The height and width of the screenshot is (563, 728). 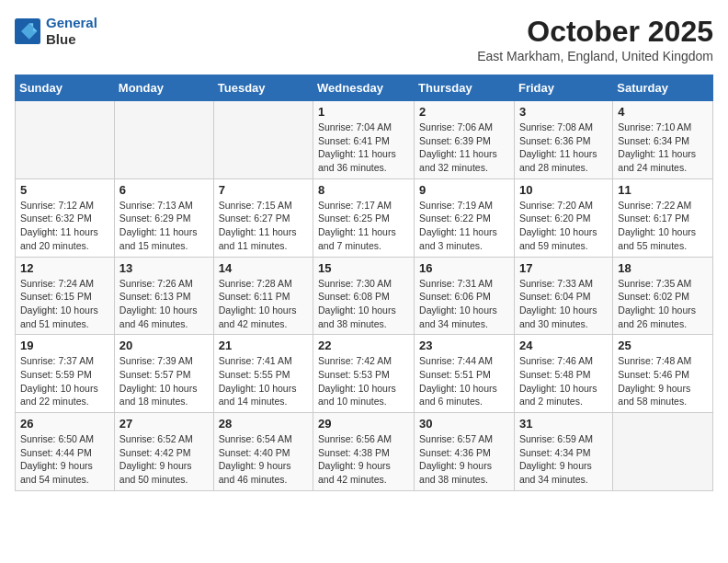 I want to click on day-number: 11, so click(x=663, y=190).